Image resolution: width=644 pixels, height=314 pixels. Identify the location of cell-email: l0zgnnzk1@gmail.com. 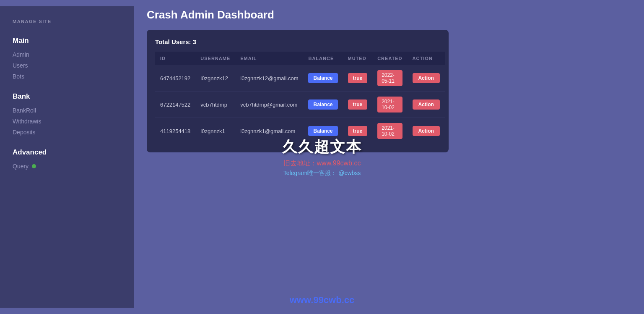
(269, 131).